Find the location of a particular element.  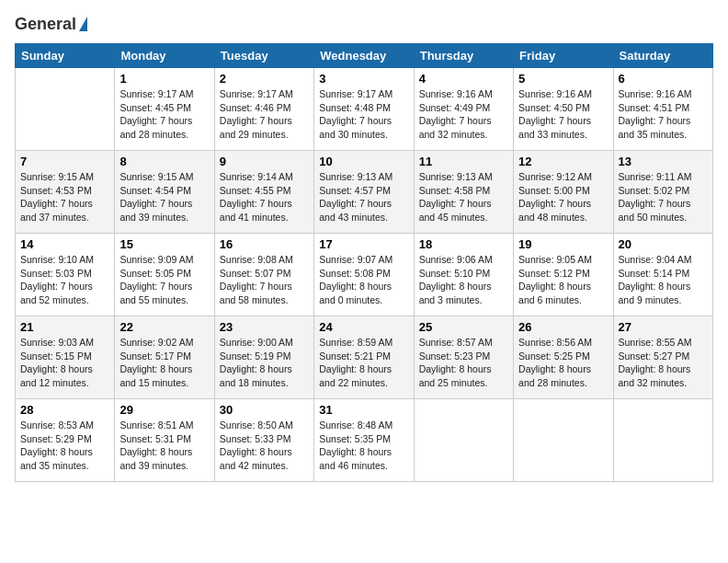

day-info: Sunrise: 9:00 AM Sunset: 5:19 PM Dayligh… is located at coordinates (265, 362).